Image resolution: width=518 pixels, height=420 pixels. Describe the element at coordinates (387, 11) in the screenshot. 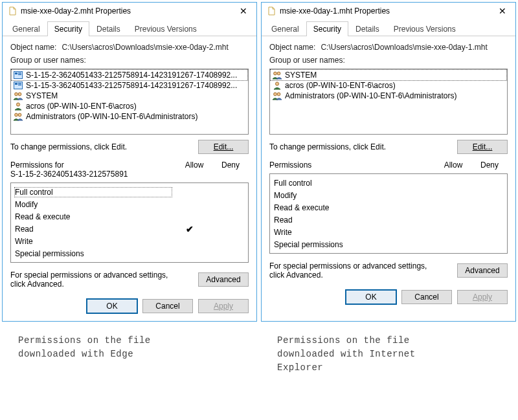

I see `window-title: msie-xxe-0day-1.mht Properties` at that location.